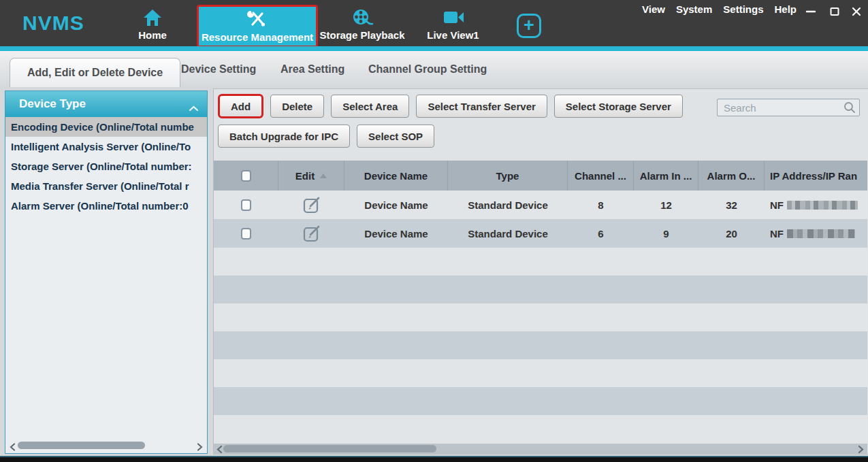  What do you see at coordinates (370, 106) in the screenshot?
I see `select-area-button: Select Area` at bounding box center [370, 106].